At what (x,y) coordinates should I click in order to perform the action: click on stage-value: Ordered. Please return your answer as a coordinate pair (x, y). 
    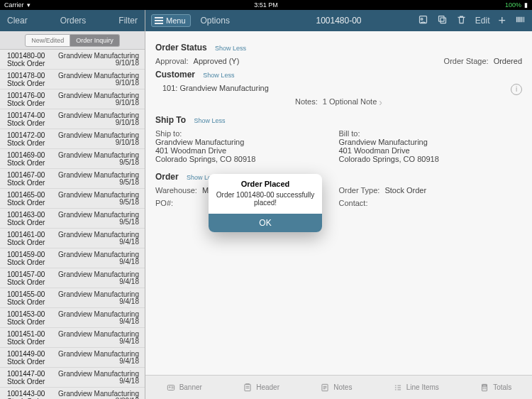
    Looking at the image, I should click on (508, 61).